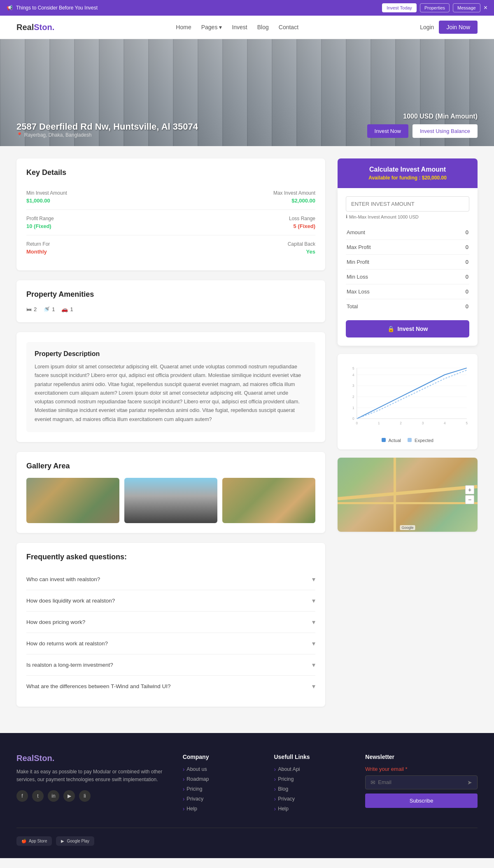 This screenshot has width=494, height=868. I want to click on footer: RealSton. Make it as easy as possible to…, so click(247, 796).